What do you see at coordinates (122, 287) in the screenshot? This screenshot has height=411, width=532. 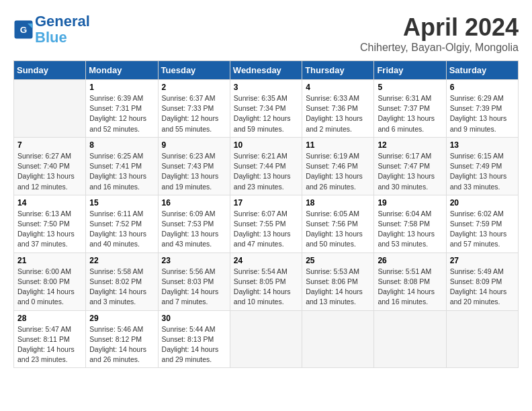 I see `day-info: Sunrise: 5:58 AM Sunset: 8:02 PM Dayligh…` at bounding box center [122, 287].